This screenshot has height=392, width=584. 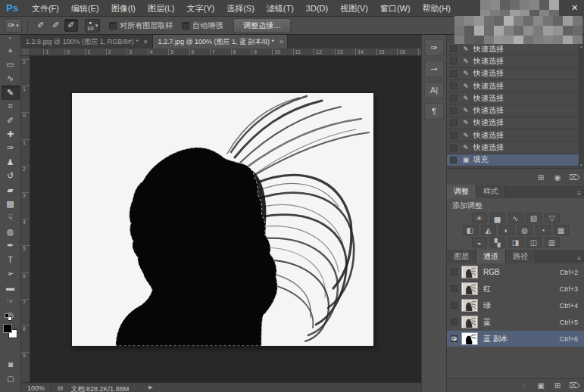 What do you see at coordinates (574, 177) in the screenshot?
I see `history-footer-icon: ⌦` at bounding box center [574, 177].